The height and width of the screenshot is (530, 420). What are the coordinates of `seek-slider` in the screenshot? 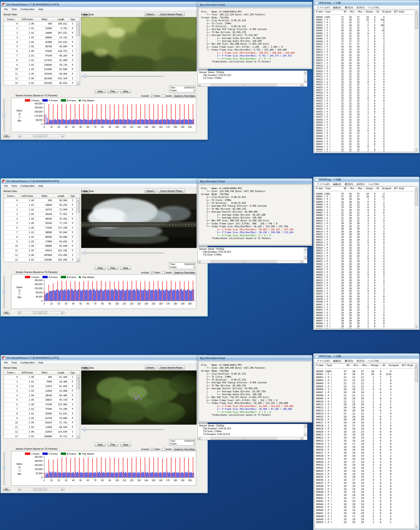 It's located at (123, 253).